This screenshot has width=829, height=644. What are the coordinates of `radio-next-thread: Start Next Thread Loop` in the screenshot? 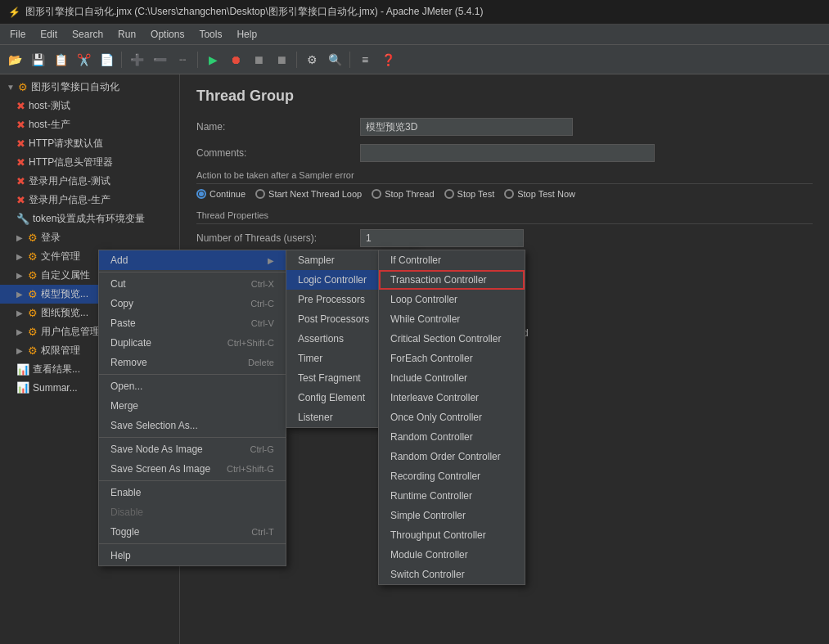 It's located at (309, 194).